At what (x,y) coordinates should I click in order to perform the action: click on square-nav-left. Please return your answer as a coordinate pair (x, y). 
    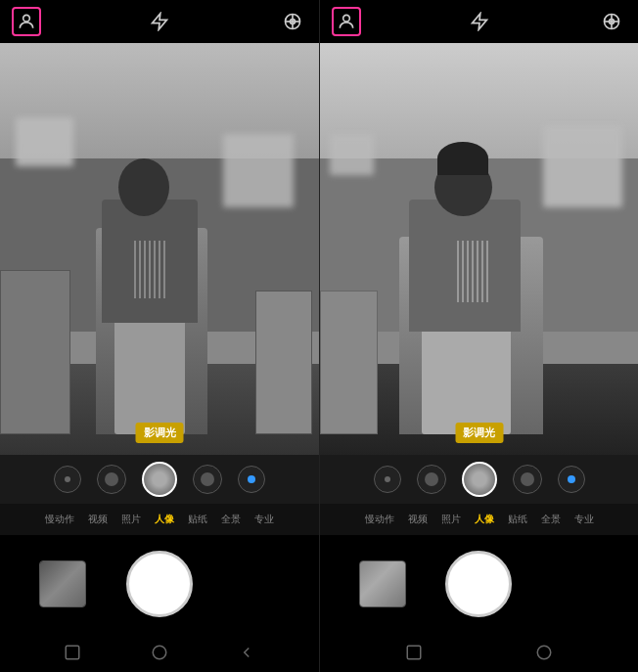
    Looking at the image, I should click on (72, 652).